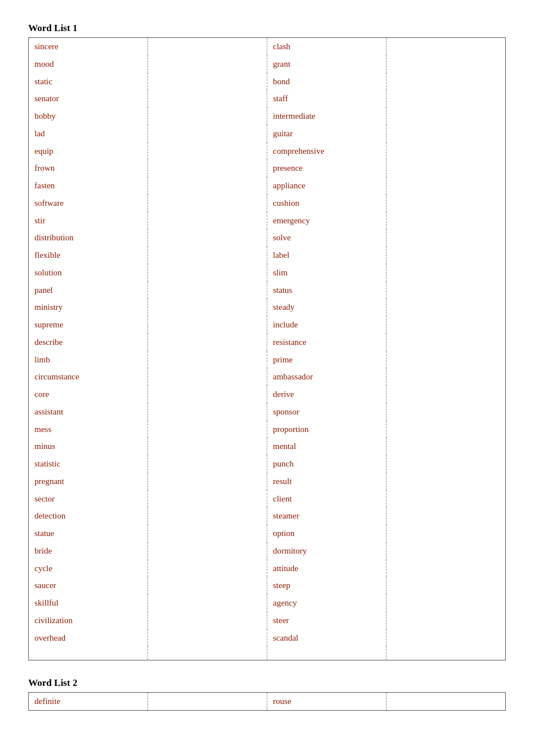 Image resolution: width=534 pixels, height=756 pixels. Describe the element at coordinates (327, 499) in the screenshot. I see `word-cell: client` at that location.